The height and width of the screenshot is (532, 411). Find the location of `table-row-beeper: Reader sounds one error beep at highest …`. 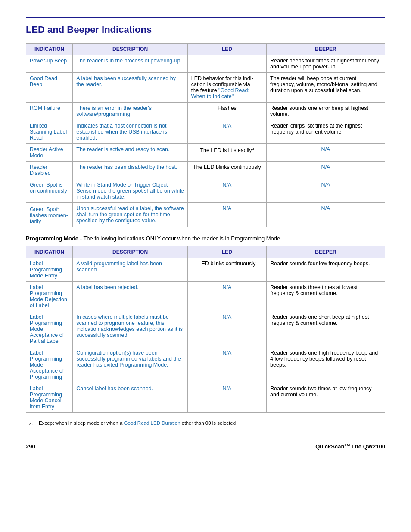

table-row-beeper: Reader sounds one error beep at highest … is located at coordinates (326, 111).